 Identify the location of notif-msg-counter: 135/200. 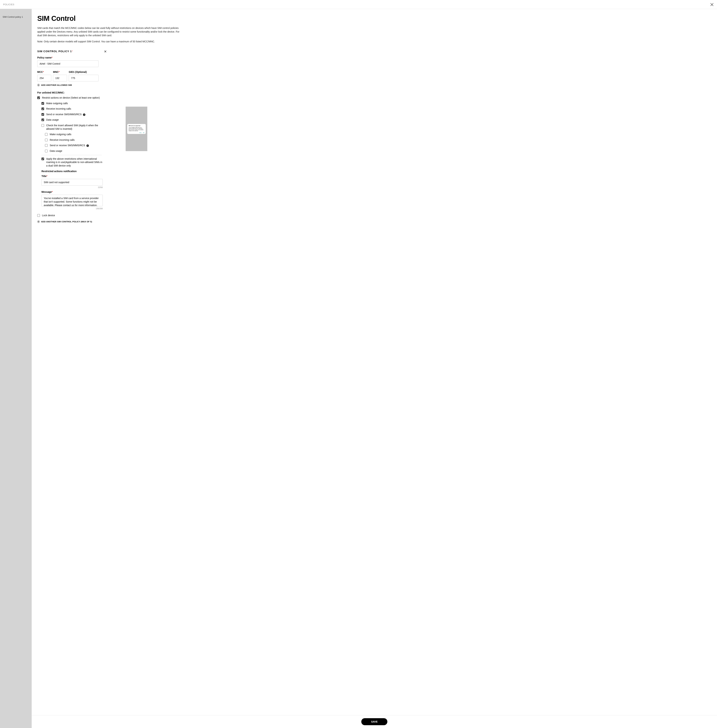
(72, 209).